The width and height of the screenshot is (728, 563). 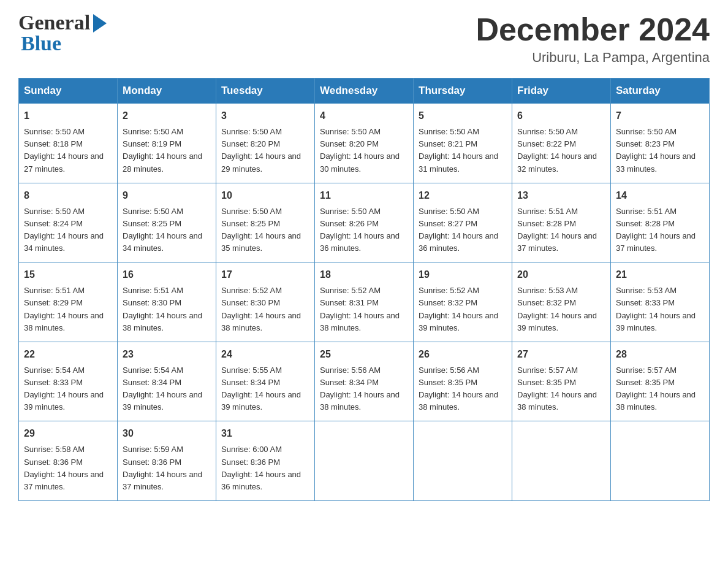 What do you see at coordinates (167, 223) in the screenshot?
I see `calendar-day-cell: 9Sunrise: 5:50 AMSunset: 8:25 PMDaylight…` at bounding box center [167, 223].